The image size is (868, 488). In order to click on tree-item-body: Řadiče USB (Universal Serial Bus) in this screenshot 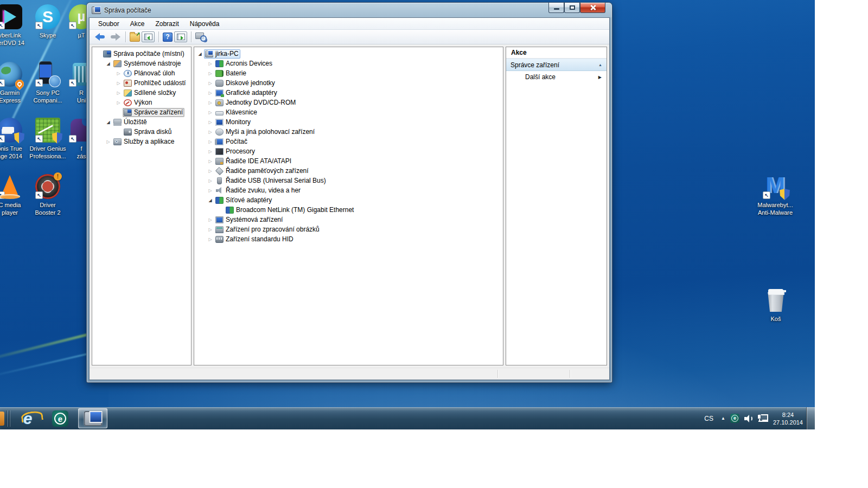, I will do `click(271, 181)`.